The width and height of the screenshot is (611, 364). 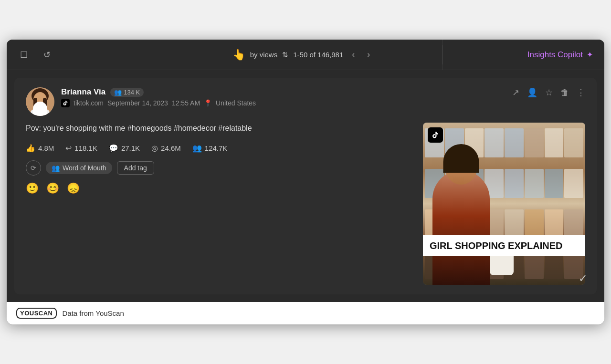 I want to click on card-actions: ↗ 👤 ☆ 🗑 ⋮, so click(x=549, y=93).